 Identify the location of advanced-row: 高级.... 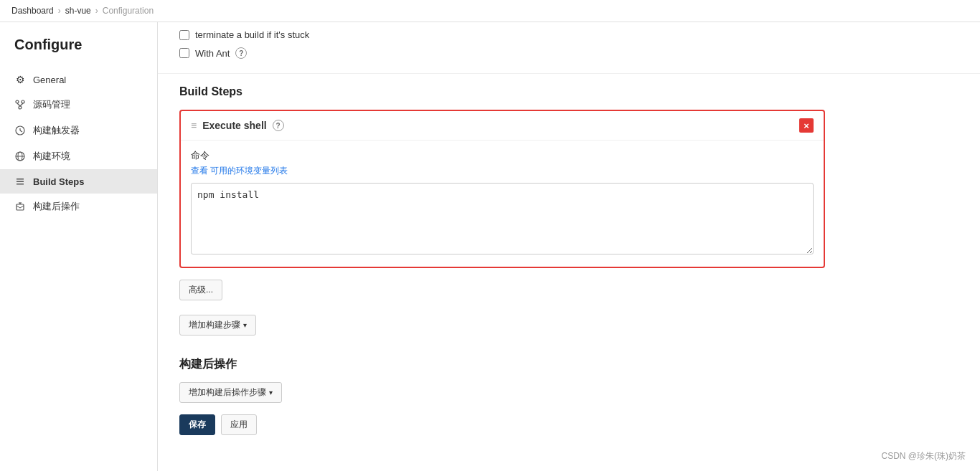
(502, 290).